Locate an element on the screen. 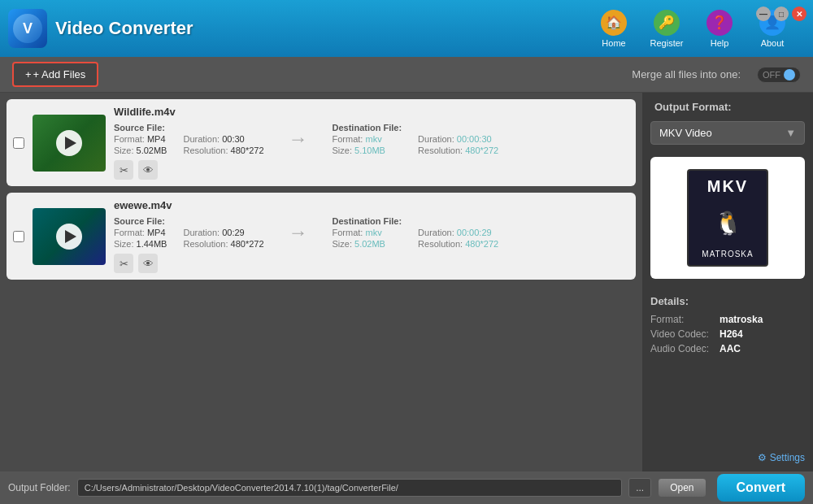  convert-button: Convert is located at coordinates (761, 488).